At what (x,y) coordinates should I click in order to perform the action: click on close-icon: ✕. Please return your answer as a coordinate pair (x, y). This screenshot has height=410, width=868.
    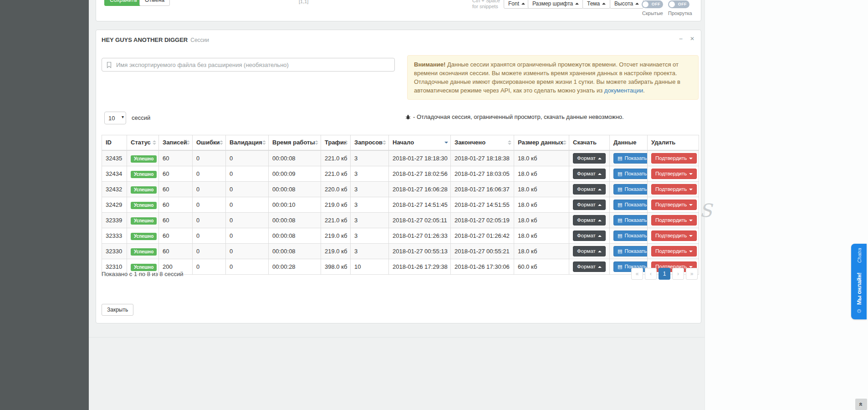
    Looking at the image, I should click on (692, 39).